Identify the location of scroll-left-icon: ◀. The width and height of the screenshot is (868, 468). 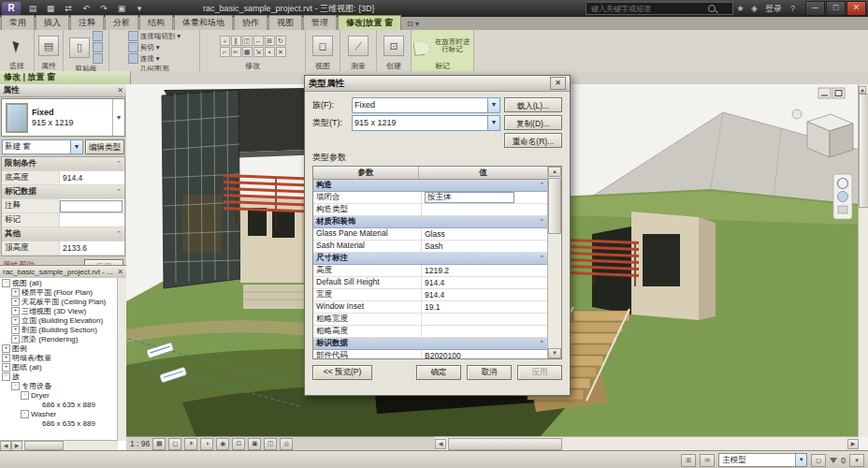
(441, 444).